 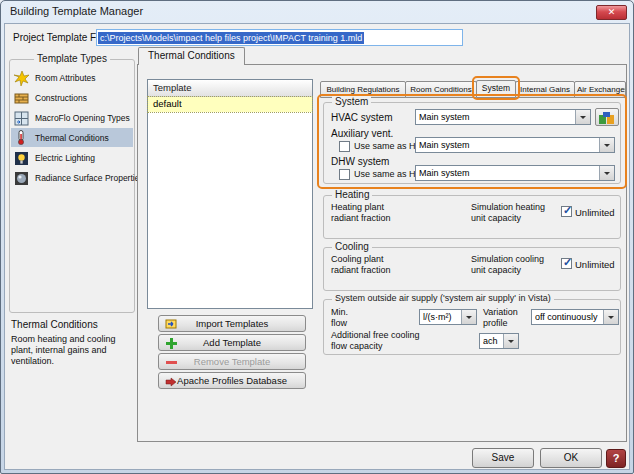 What do you see at coordinates (503, 458) in the screenshot?
I see `save-button: Save` at bounding box center [503, 458].